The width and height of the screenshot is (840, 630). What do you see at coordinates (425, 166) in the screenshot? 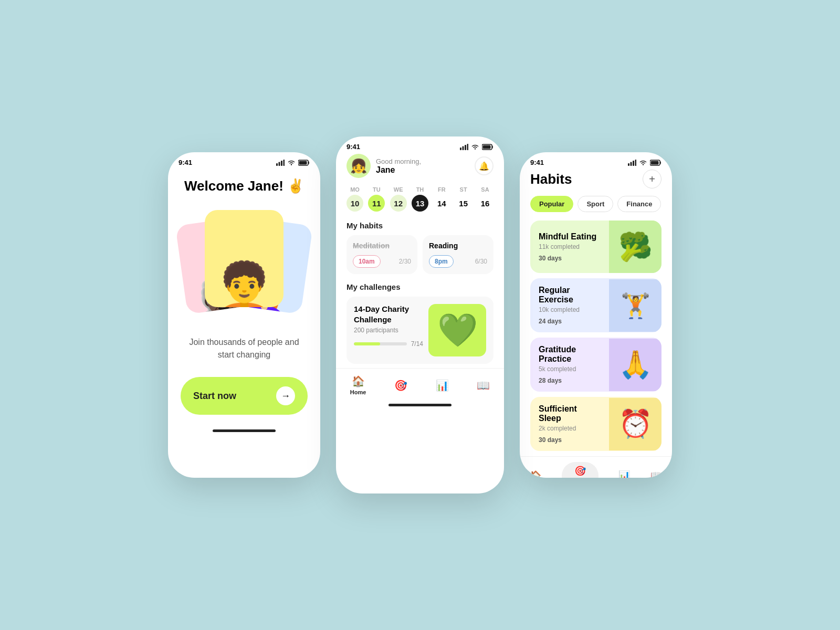
I see `greeting-text: Good morning, Jane` at bounding box center [425, 166].